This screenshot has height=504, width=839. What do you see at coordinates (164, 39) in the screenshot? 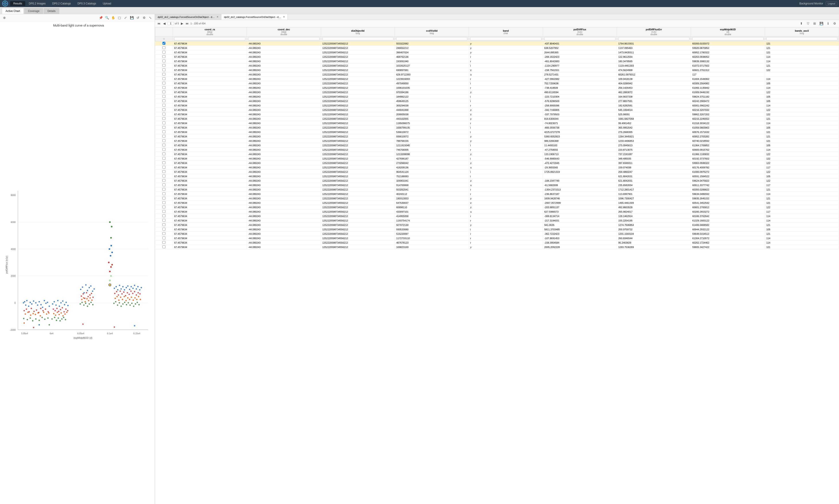
I see `filter-icon: ▽` at bounding box center [164, 39].